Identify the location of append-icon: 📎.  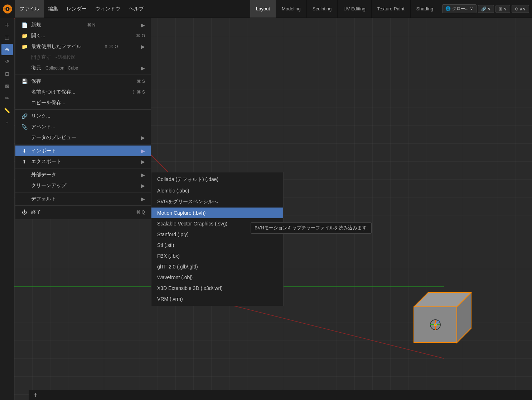
(24, 127).